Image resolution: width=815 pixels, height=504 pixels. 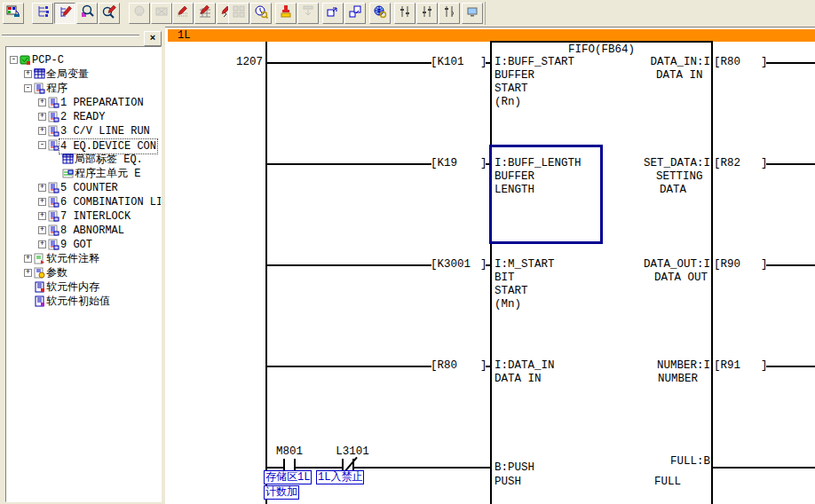 What do you see at coordinates (183, 13) in the screenshot?
I see `device-test-button` at bounding box center [183, 13].